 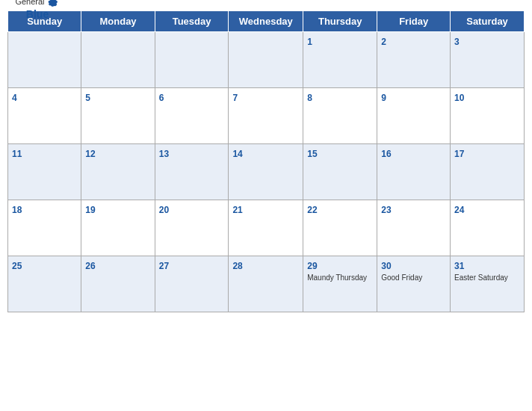 What do you see at coordinates (459, 210) in the screenshot?
I see `day-number: 24` at bounding box center [459, 210].